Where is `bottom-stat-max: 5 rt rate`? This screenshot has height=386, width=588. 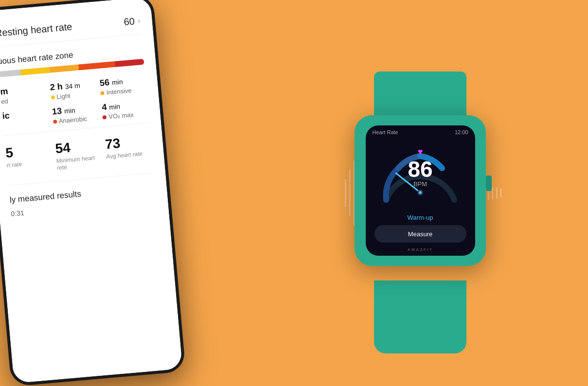 bottom-stat-max: 5 rt rate is located at coordinates (29, 158).